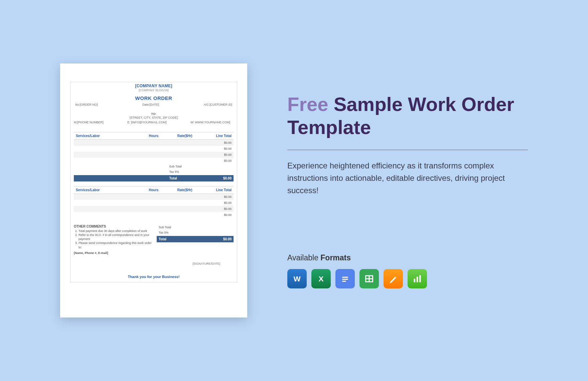  I want to click on comment-item: Please send correspondence regarding thi…, so click(116, 245).